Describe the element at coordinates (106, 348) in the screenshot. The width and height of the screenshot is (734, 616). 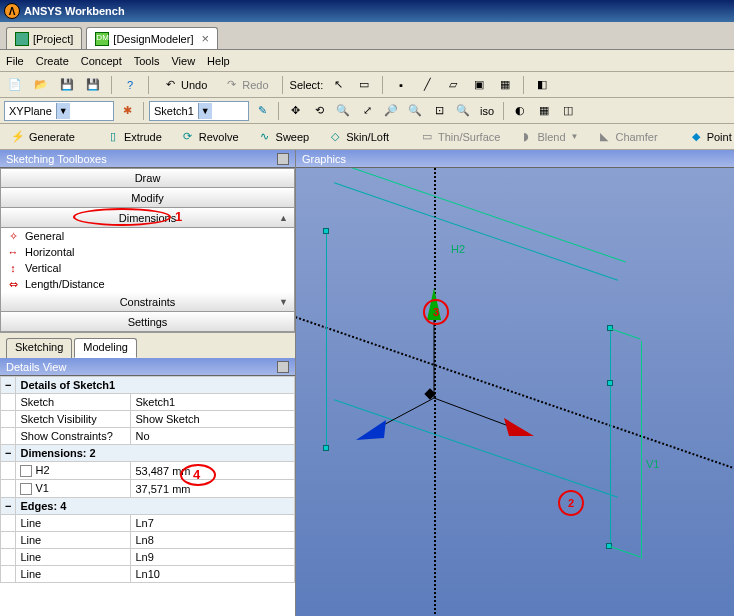
I see `tab-modeling: Modeling` at that location.